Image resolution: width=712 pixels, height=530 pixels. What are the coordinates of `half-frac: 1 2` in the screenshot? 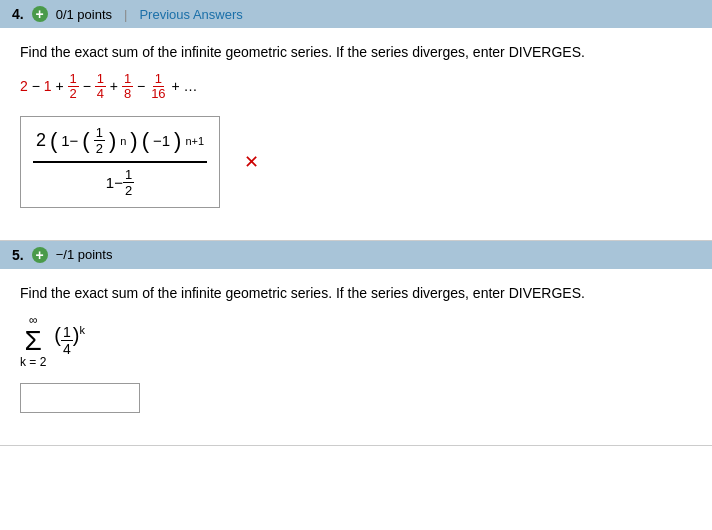 It's located at (100, 141).